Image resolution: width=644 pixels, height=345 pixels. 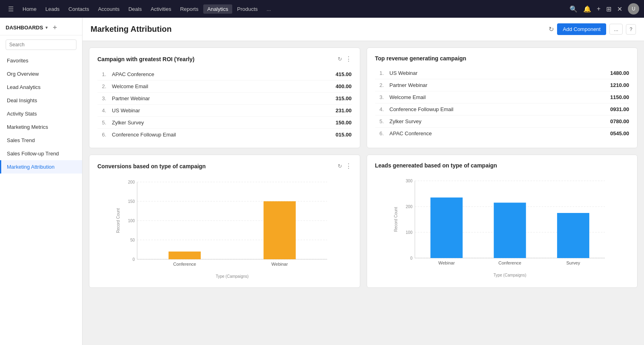 I want to click on nav-more-icon: ..., so click(x=269, y=9).